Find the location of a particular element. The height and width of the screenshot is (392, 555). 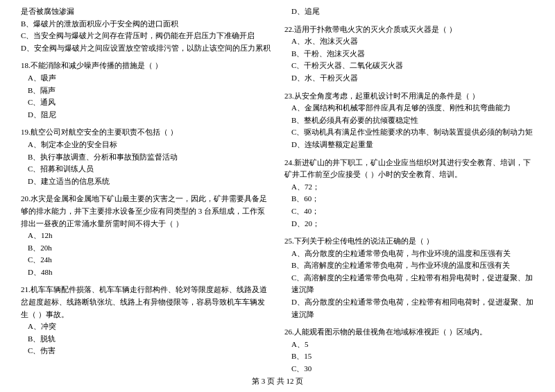

question-text: 24.新进矿山的井下职工，矿山企业应当组织对其进行安全教育、培训，下矿井工作前至… is located at coordinates (409, 169).